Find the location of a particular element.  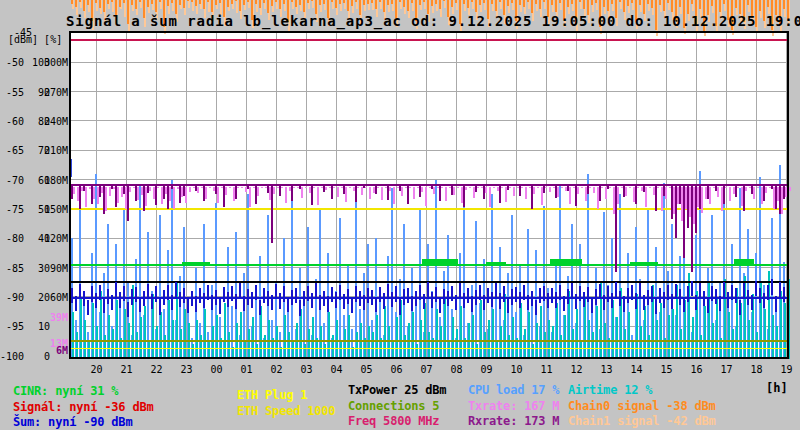

x-tick-hour-03: 03 is located at coordinates (306, 370).